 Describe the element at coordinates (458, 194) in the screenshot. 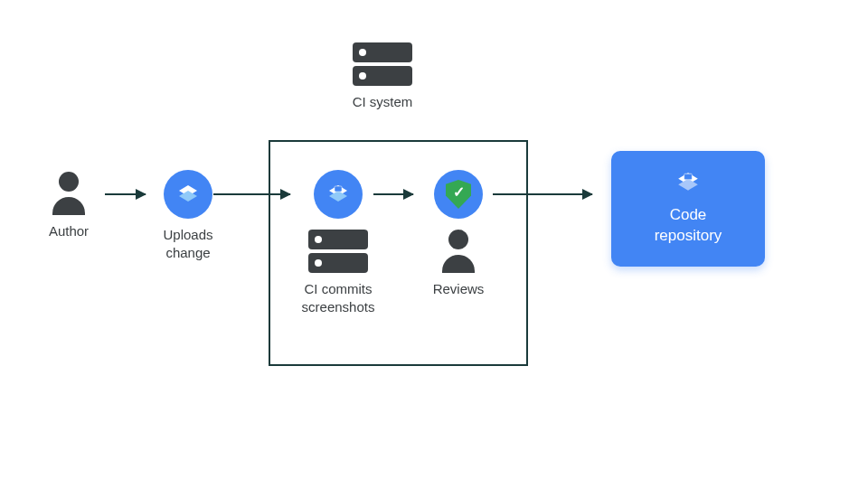

I see `shield-badge-icon: ✓` at that location.